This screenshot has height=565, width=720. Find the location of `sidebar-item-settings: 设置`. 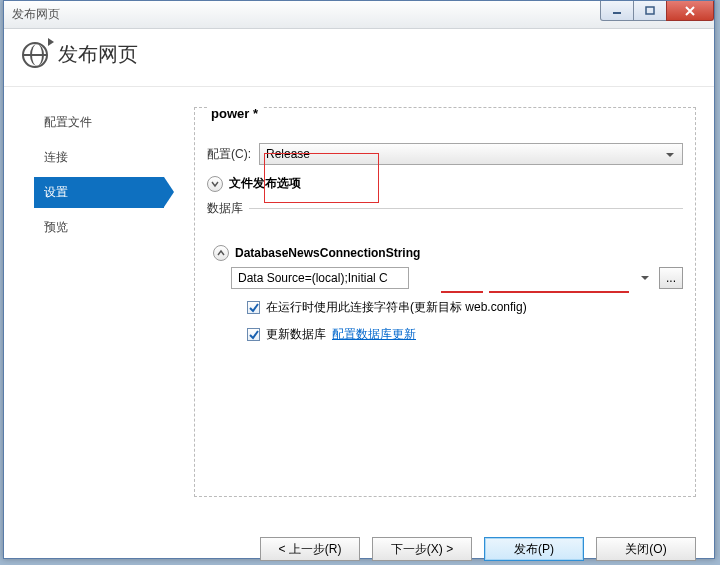

sidebar-item-settings: 设置 is located at coordinates (99, 192).